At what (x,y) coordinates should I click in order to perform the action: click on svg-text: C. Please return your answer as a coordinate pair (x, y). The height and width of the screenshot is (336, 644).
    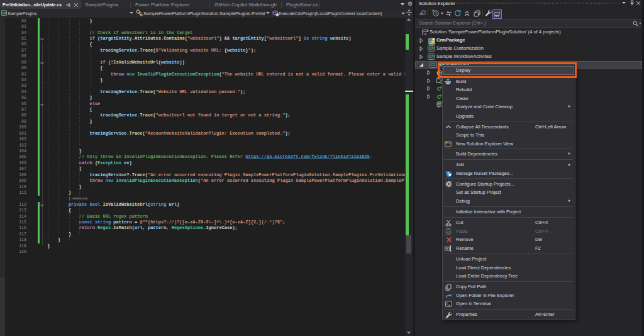
    Looking at the image, I should click on (3, 13).